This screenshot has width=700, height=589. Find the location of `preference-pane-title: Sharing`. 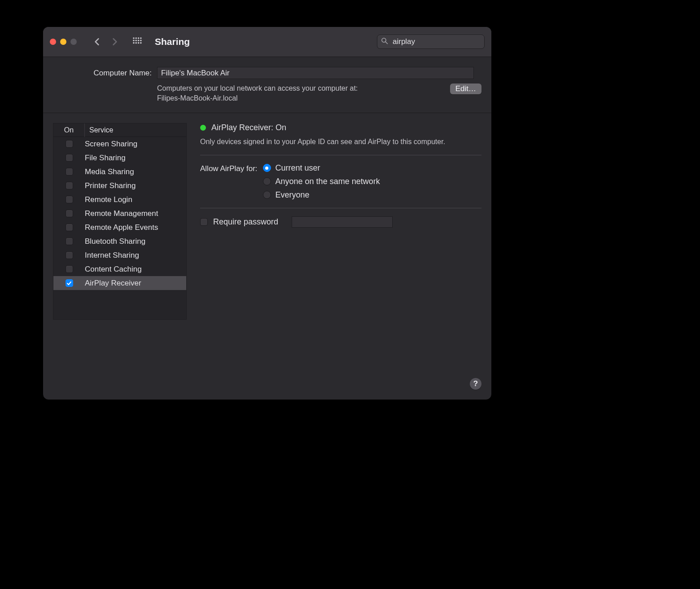

preference-pane-title: Sharing is located at coordinates (172, 42).